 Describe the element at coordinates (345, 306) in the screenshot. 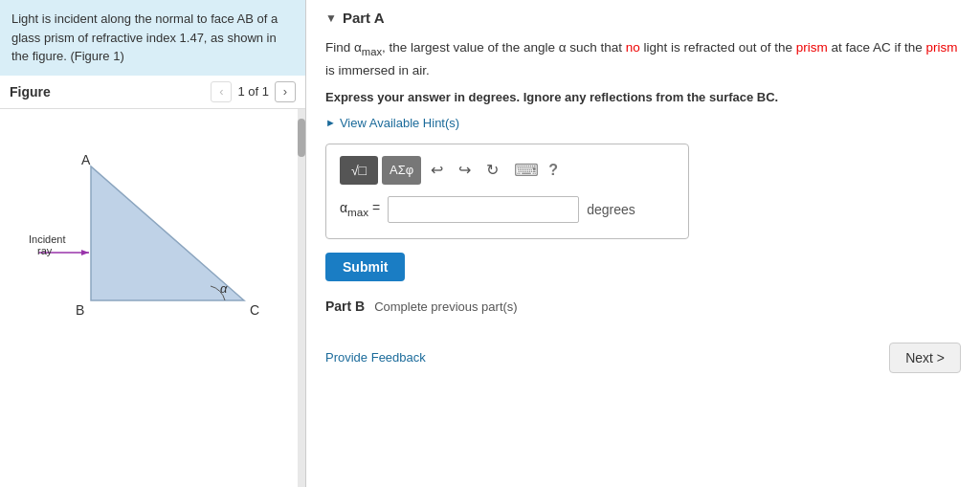

I see `part-b-title: Part B` at that location.